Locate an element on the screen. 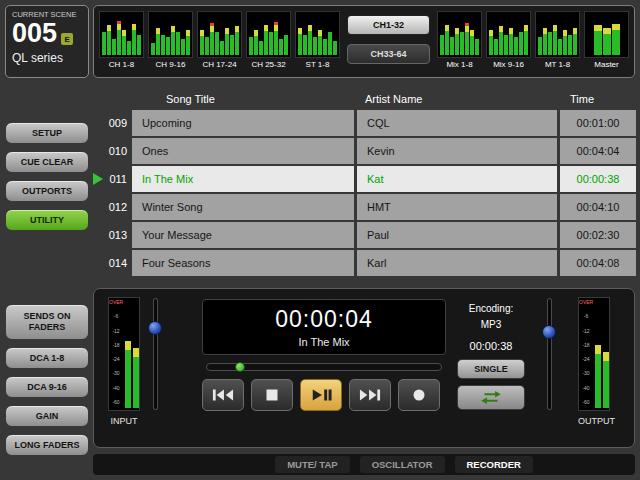 This screenshot has width=640, height=480. table-row: 010OnesKevin00:04:04 is located at coordinates (364, 151).